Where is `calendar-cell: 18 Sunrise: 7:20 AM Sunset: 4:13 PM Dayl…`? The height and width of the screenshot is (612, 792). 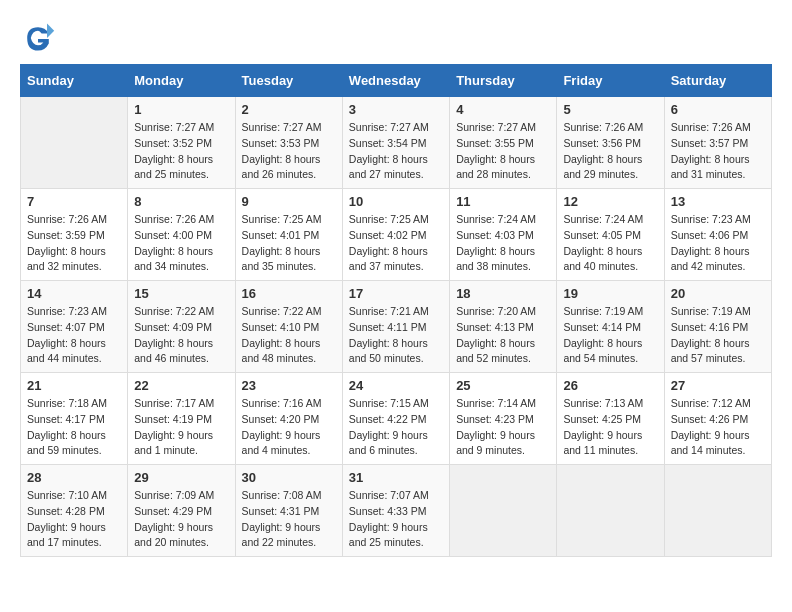 calendar-cell: 18 Sunrise: 7:20 AM Sunset: 4:13 PM Dayl… is located at coordinates (504, 327).